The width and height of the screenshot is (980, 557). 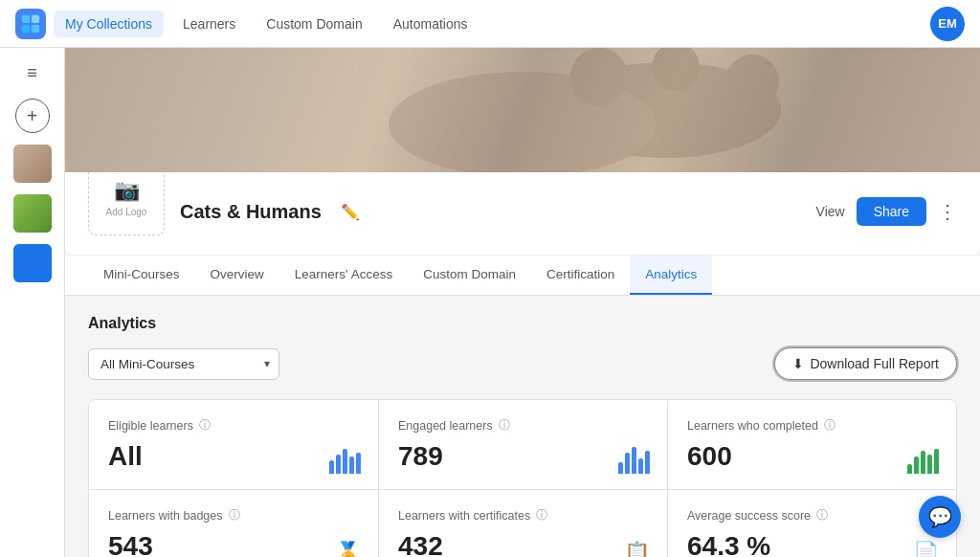 What do you see at coordinates (234, 425) in the screenshot?
I see `stat-label-eligible: Eligible learners ⓘ` at bounding box center [234, 425].